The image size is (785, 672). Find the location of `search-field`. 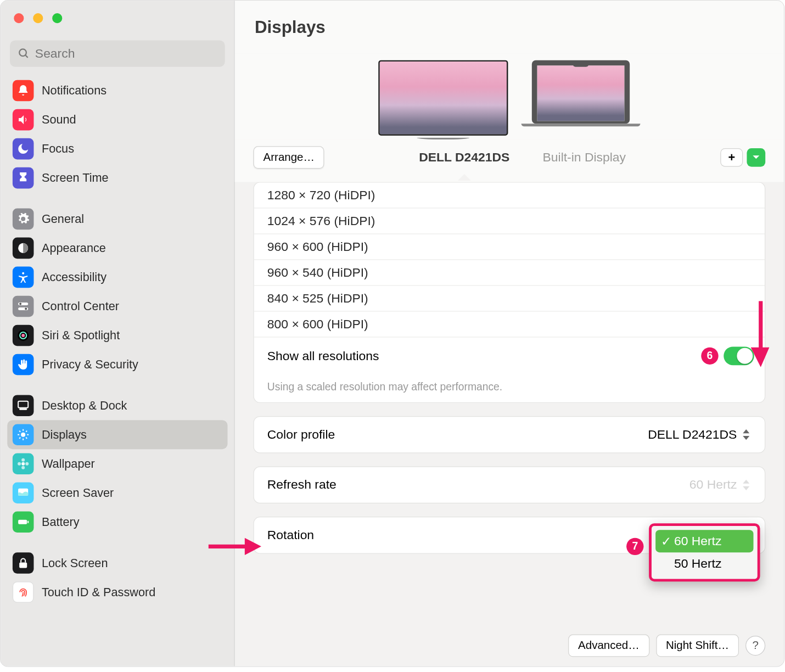

search-field is located at coordinates (117, 54).